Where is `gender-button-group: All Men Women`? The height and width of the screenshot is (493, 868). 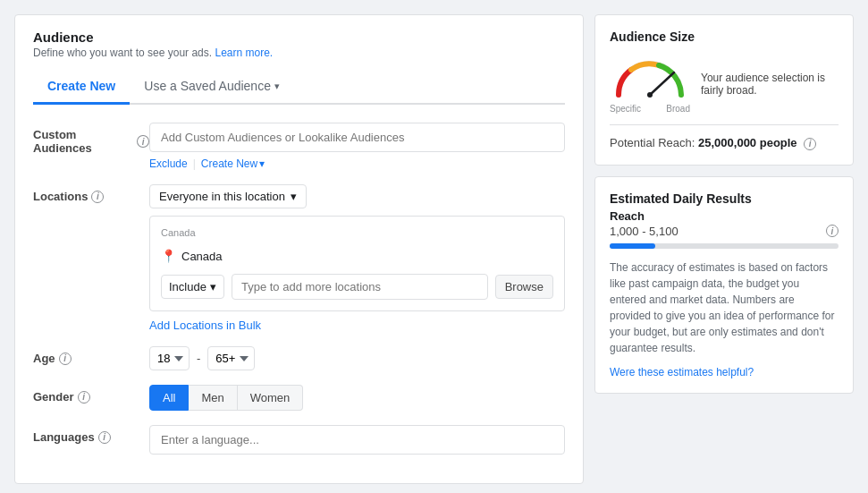
gender-button-group: All Men Women is located at coordinates (358, 397).